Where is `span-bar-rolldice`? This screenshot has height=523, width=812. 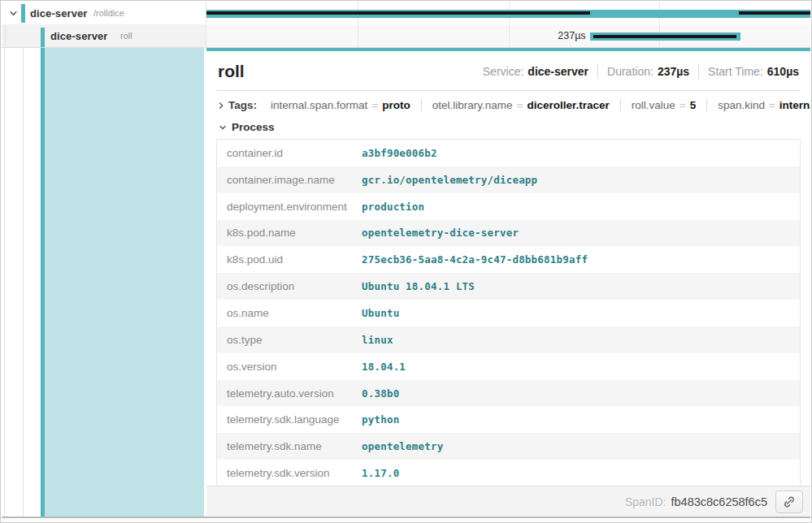
span-bar-rolldice is located at coordinates (509, 14).